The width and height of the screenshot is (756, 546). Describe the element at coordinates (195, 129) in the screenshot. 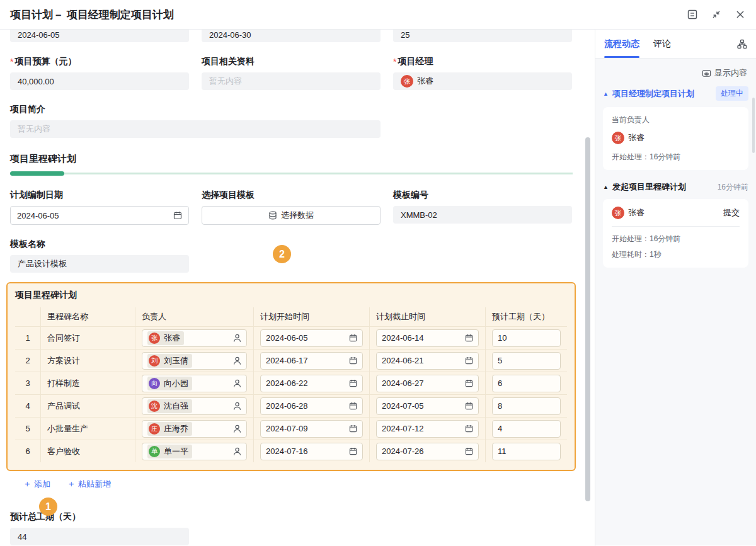

I see `intro-field: 暂无内容` at that location.